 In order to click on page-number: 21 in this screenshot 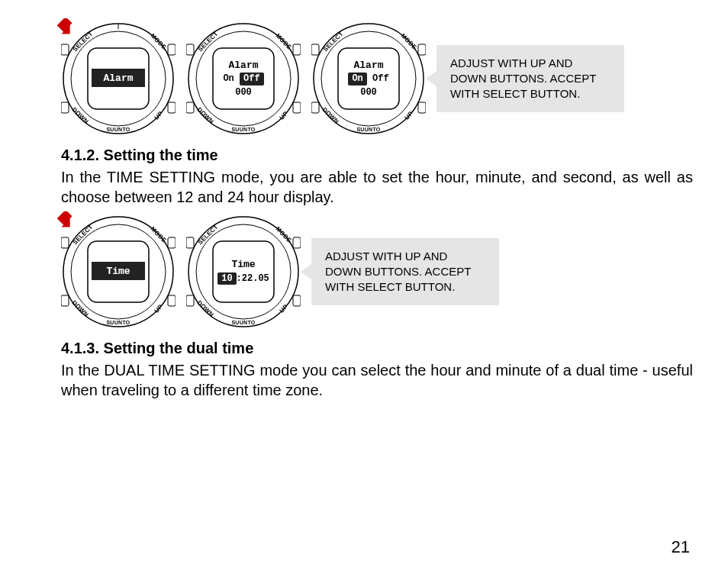, I will do `click(681, 547)`.